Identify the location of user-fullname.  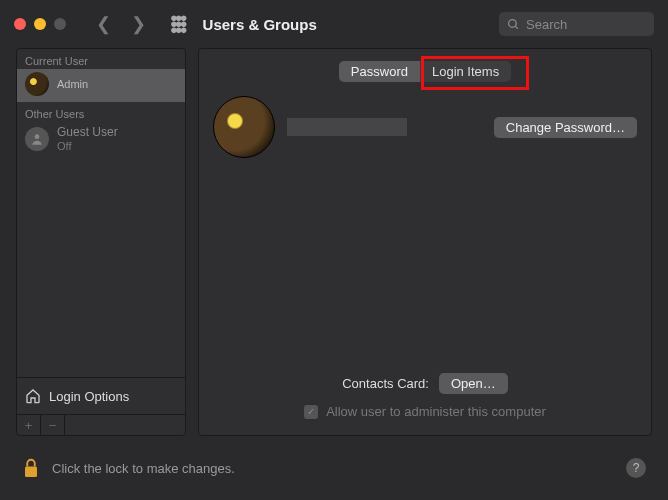
(347, 127).